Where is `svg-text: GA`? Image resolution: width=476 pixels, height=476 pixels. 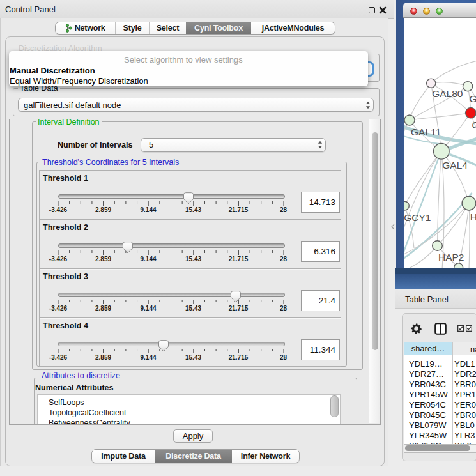
svg-text: GA is located at coordinates (473, 98).